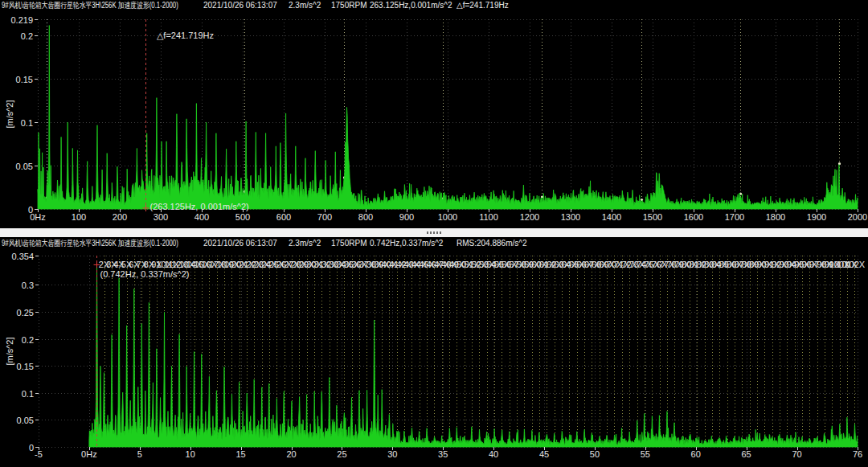 The image size is (868, 467). What do you see at coordinates (140, 454) in the screenshot?
I see `x-tick-label: 5` at bounding box center [140, 454].